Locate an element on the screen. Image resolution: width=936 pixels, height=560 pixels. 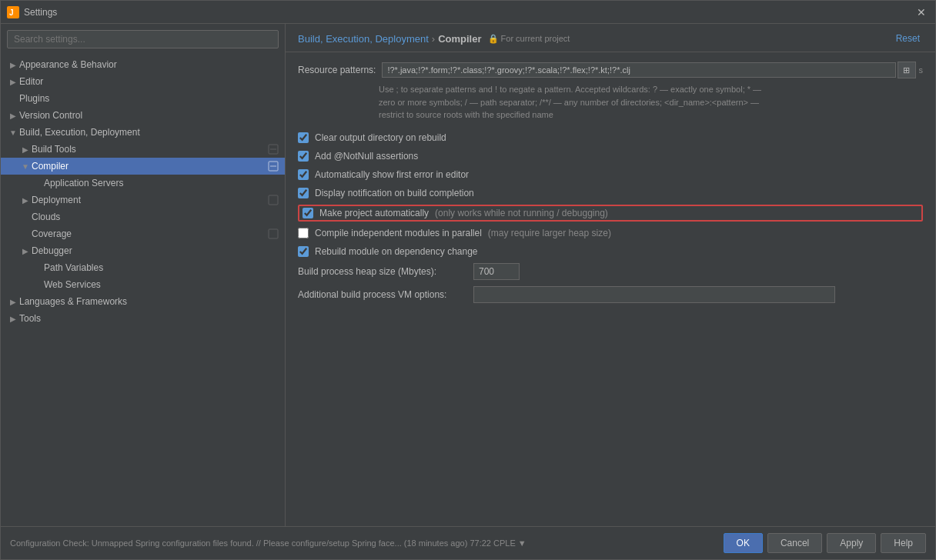
scroll-indicator: s is located at coordinates (921, 70).